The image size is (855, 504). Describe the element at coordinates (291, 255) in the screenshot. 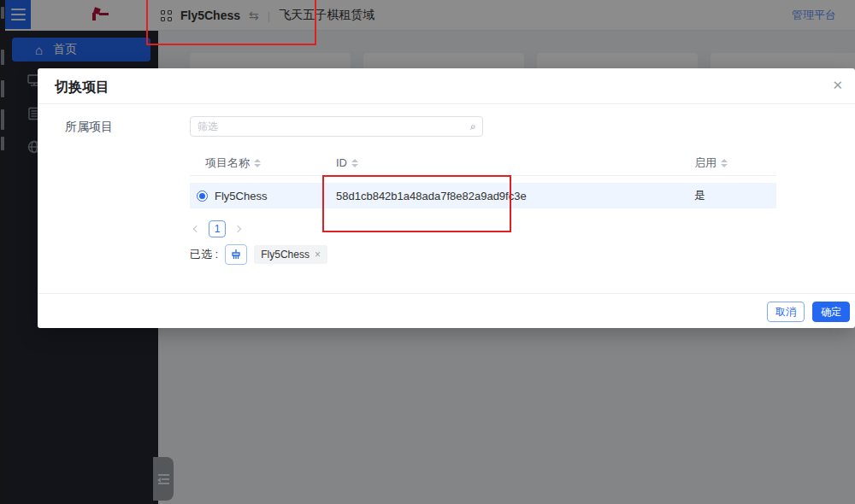

I see `selected-project-tag: Fly5Chess ×` at that location.